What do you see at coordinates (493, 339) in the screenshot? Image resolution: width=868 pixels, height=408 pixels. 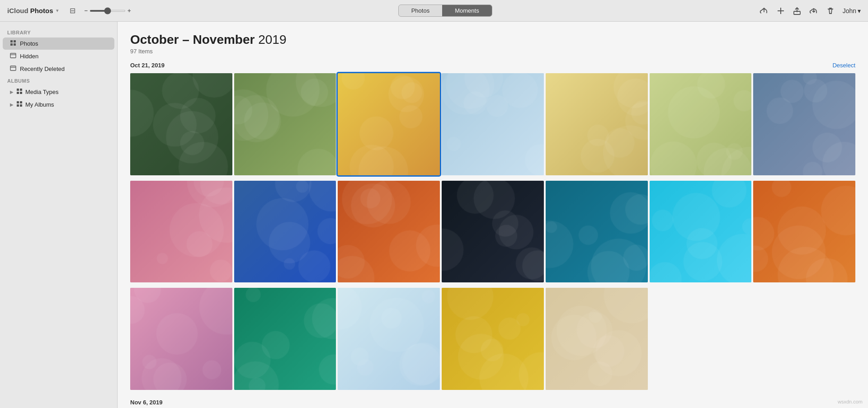 I see `photo-cell-p18` at bounding box center [493, 339].